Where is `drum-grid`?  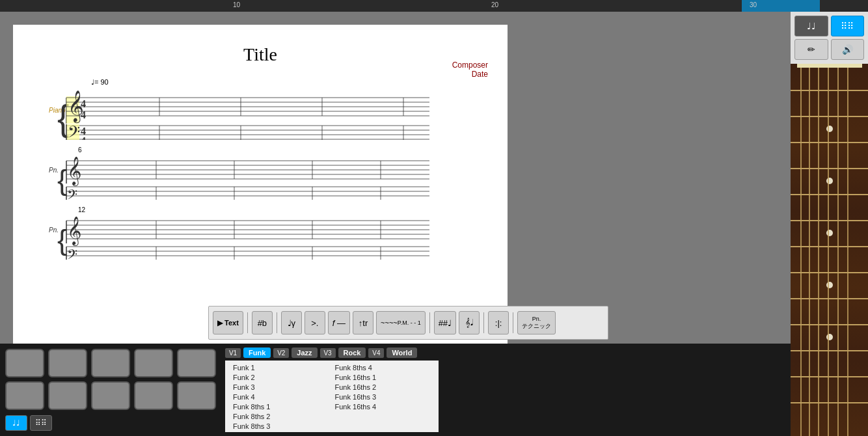
drum-grid is located at coordinates (111, 379).